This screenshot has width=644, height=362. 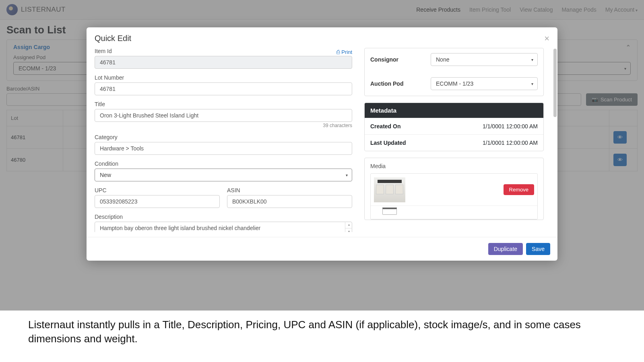 What do you see at coordinates (510, 143) in the screenshot?
I see `last-updated-value: 1/1/0001 12:00:00 AM` at bounding box center [510, 143].